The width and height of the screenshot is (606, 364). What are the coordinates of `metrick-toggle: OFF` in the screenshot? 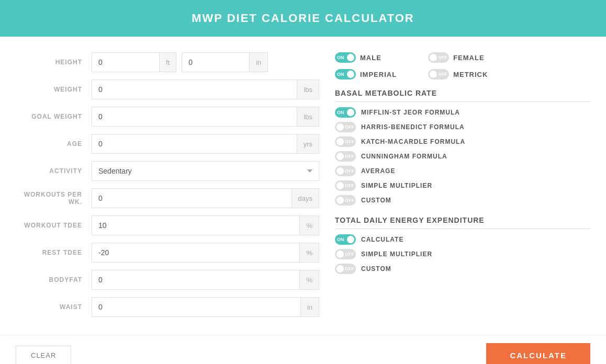 It's located at (439, 74).